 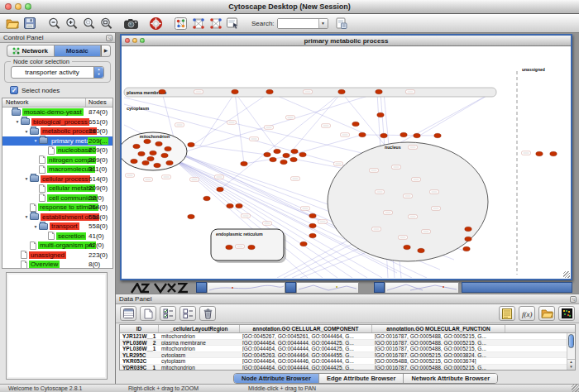 What do you see at coordinates (573, 299) in the screenshot?
I see `data-panel-float-icon: ◹` at bounding box center [573, 299].